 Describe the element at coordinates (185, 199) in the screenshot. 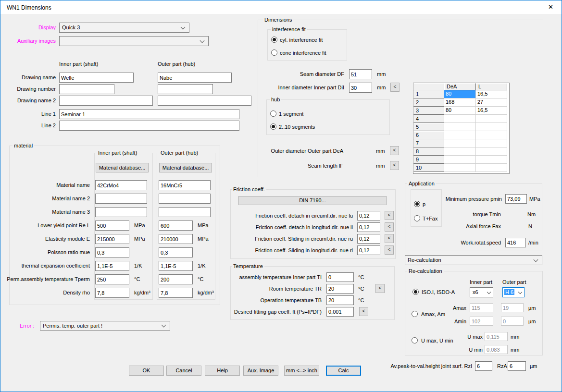

I see `material-name2-outer-input` at that location.